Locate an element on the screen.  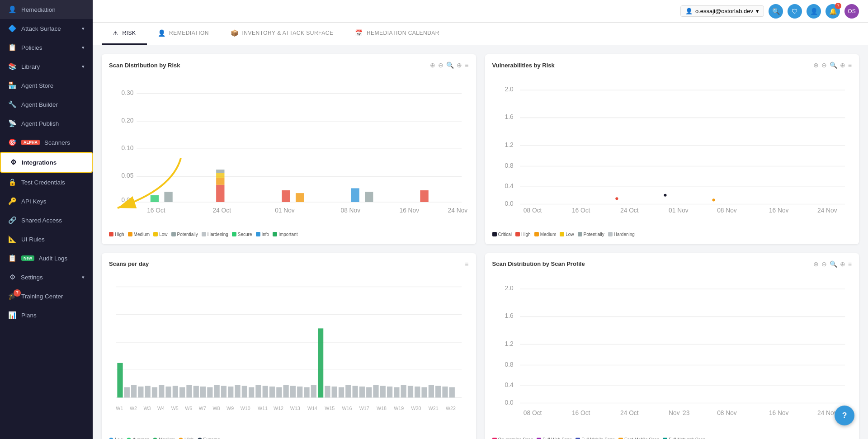
svg-text: 0.20 is located at coordinates (127, 120).